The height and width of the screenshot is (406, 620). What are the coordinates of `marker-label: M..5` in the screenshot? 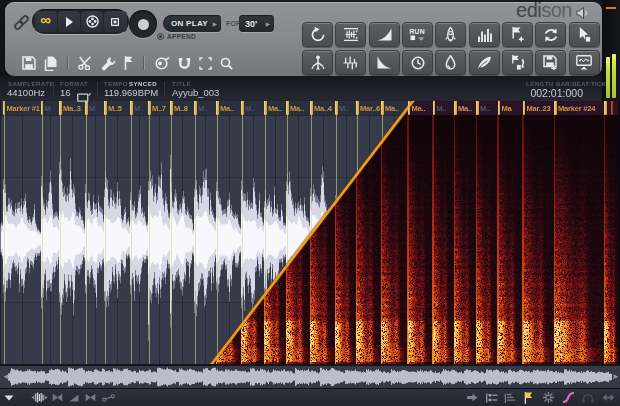 It's located at (119, 108).